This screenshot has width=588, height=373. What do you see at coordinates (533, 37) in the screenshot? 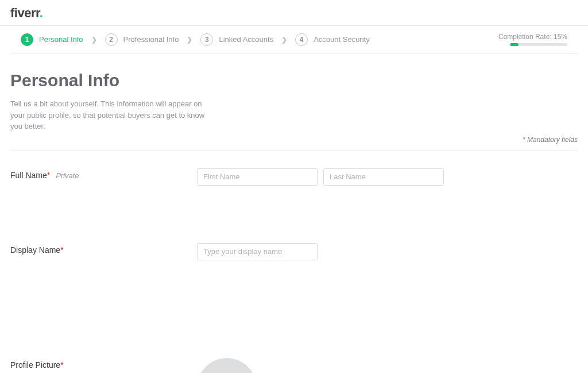
I see `completion-label: Completion Rate: 15%` at bounding box center [533, 37].